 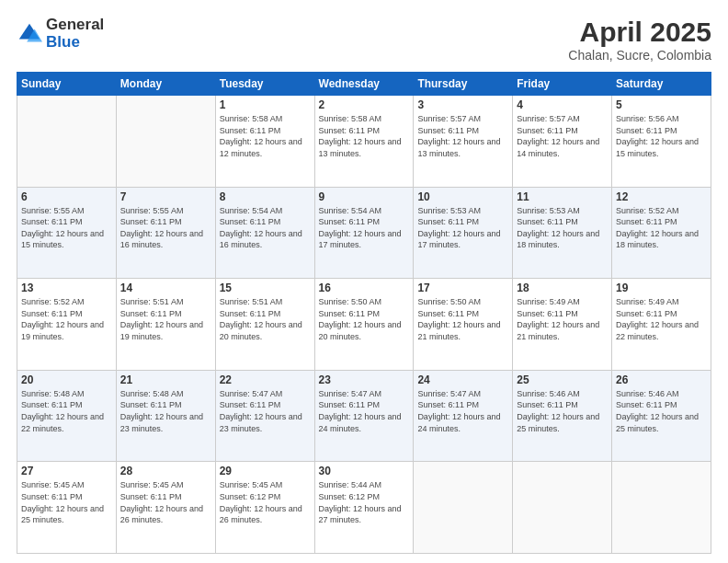 What do you see at coordinates (165, 471) in the screenshot?
I see `day-number: 28` at bounding box center [165, 471].